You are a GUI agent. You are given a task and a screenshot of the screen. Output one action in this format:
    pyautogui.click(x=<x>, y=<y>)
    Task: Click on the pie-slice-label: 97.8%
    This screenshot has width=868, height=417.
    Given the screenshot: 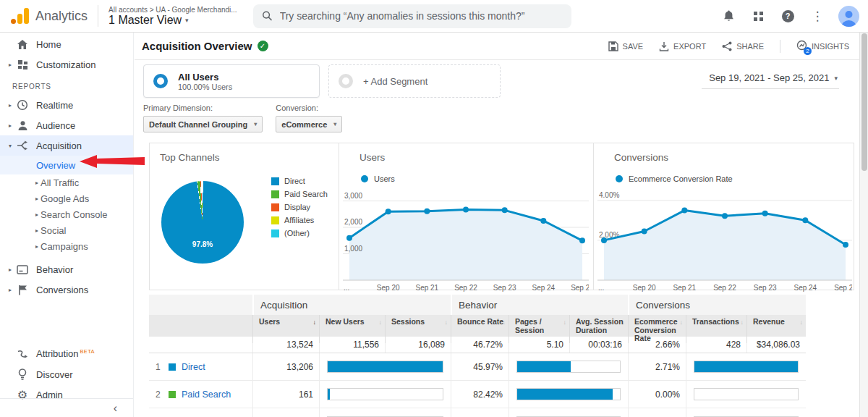 What is the action you would take?
    pyautogui.click(x=203, y=243)
    